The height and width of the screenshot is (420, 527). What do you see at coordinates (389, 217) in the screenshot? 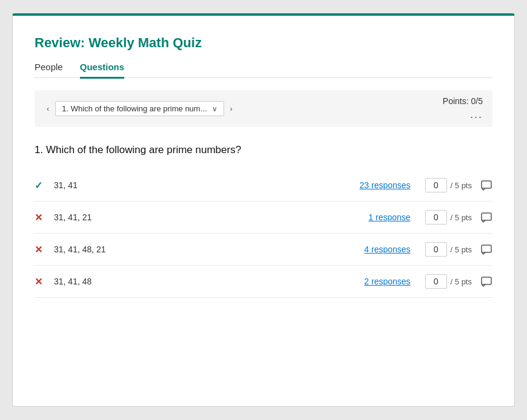
I see `responses-link: 1 response` at bounding box center [389, 217].